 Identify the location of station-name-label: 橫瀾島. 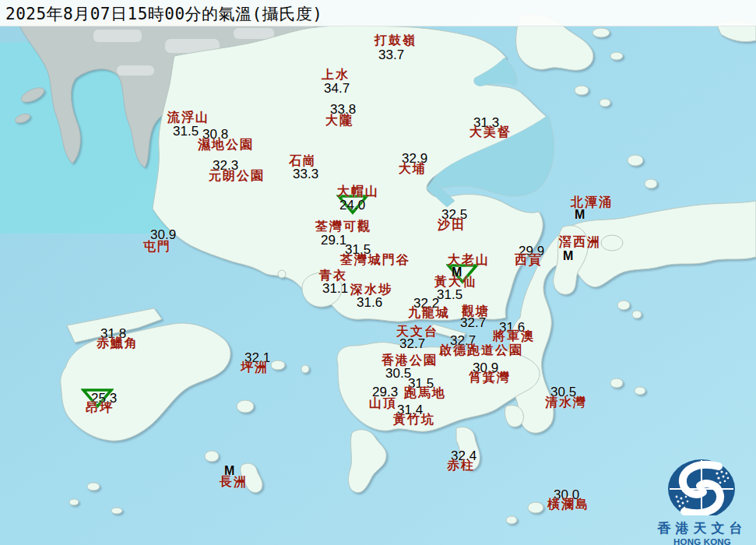
(568, 505).